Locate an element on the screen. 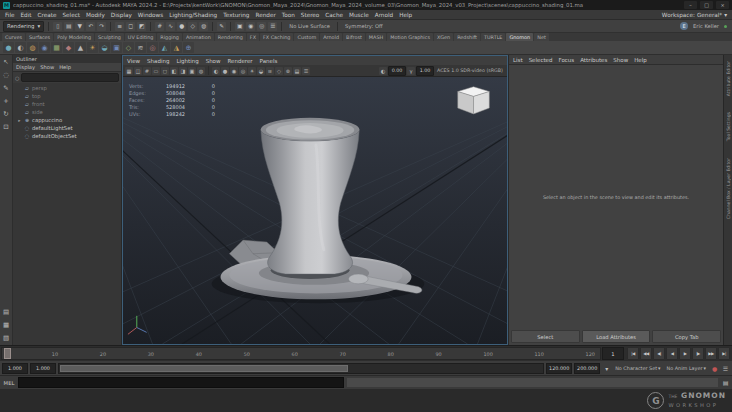 This screenshot has width=732, height=412. viewport-menu-show: Show is located at coordinates (214, 61).